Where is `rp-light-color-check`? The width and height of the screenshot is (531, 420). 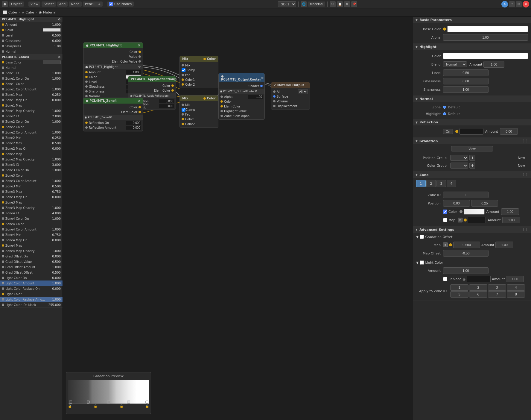 rp-light-color-check is located at coordinates (422, 263).